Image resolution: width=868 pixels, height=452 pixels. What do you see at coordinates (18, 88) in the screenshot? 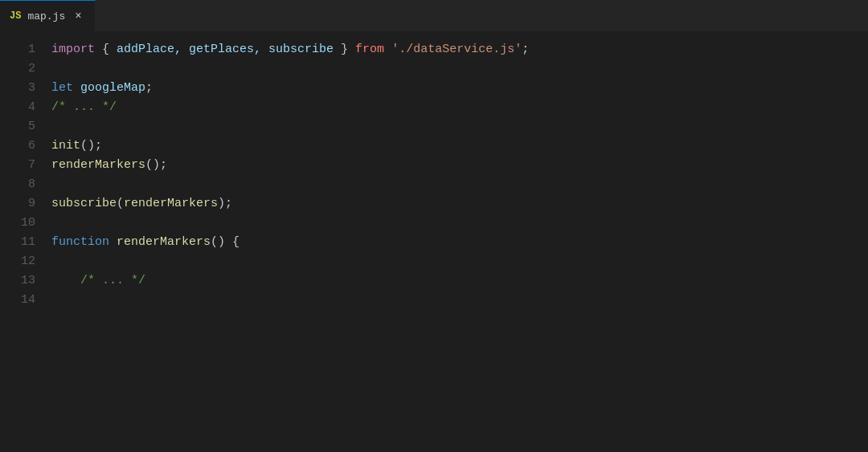
I see `line-number: 3` at bounding box center [18, 88].